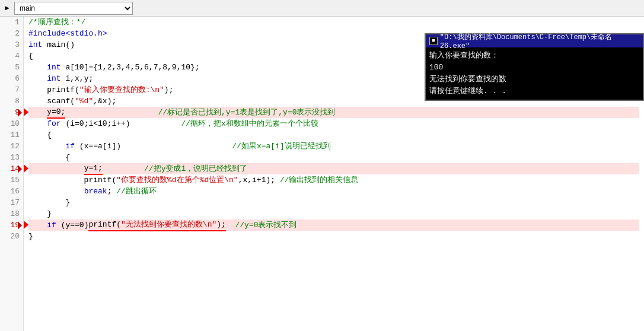 This screenshot has height=331, width=644. I want to click on ln-3: 3, so click(9, 45).